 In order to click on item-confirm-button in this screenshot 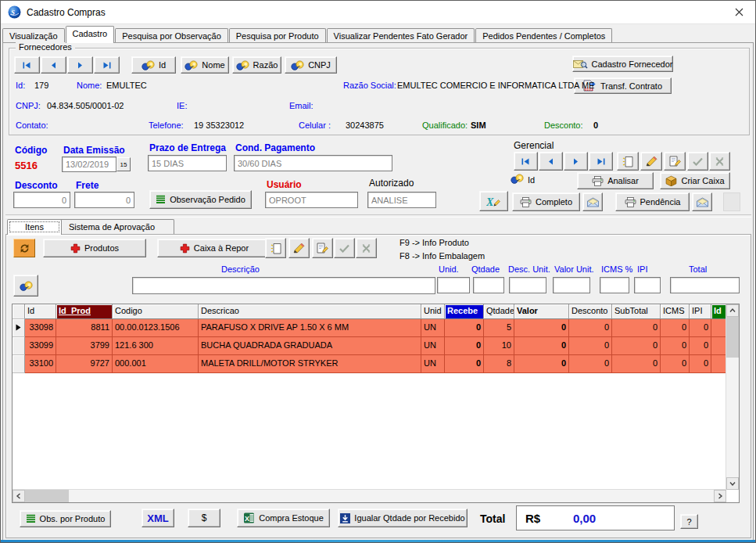, I will do `click(344, 248)`.